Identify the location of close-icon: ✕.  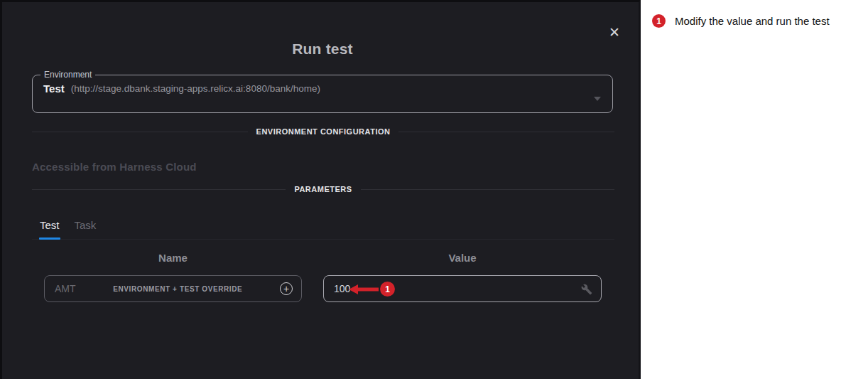
(614, 32).